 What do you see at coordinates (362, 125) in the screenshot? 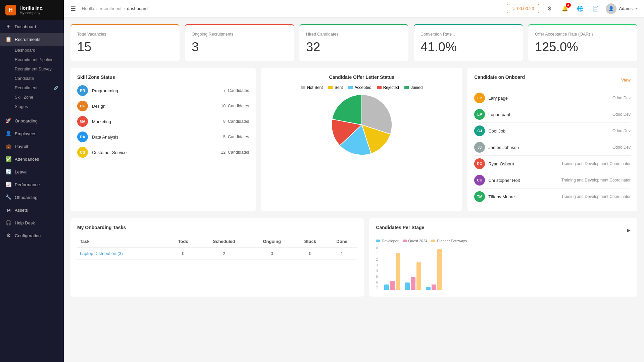
I see `pie-chart-svg` at bounding box center [362, 125].